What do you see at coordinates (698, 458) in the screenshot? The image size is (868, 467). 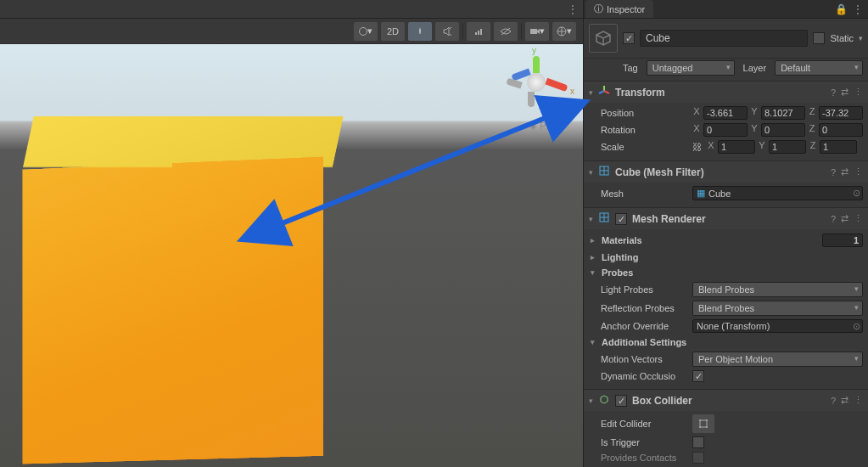 I see `provides-contacts-checkbox` at bounding box center [698, 458].